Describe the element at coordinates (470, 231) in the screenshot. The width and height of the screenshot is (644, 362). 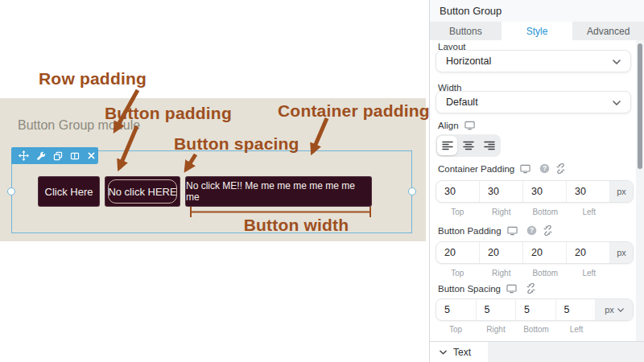
I see `button-padding-label: Button Padding` at that location.